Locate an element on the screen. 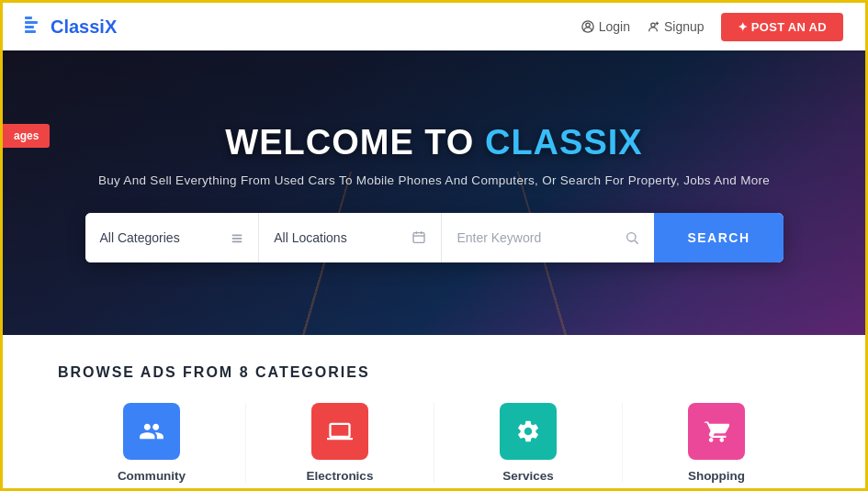 Image resolution: width=868 pixels, height=491 pixels. logo-text: ClassiX is located at coordinates (84, 28).